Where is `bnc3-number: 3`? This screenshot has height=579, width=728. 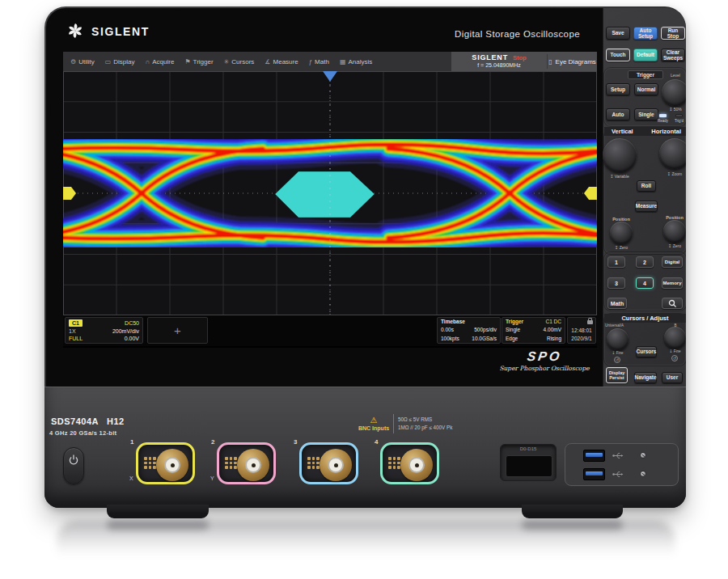
bnc3-number: 3 is located at coordinates (295, 442).